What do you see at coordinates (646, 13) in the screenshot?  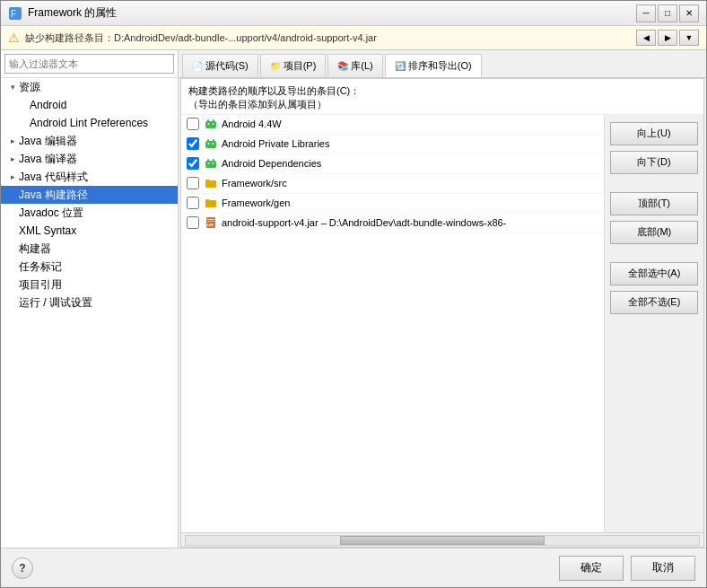 I see `minimize-button: ─` at bounding box center [646, 13].